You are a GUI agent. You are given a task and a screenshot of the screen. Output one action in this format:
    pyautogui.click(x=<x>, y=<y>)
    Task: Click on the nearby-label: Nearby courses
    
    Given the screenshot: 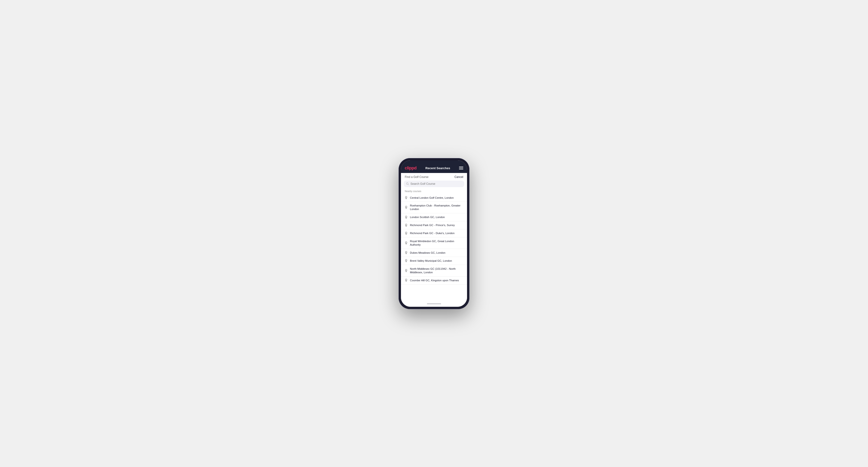 What is the action you would take?
    pyautogui.click(x=434, y=191)
    